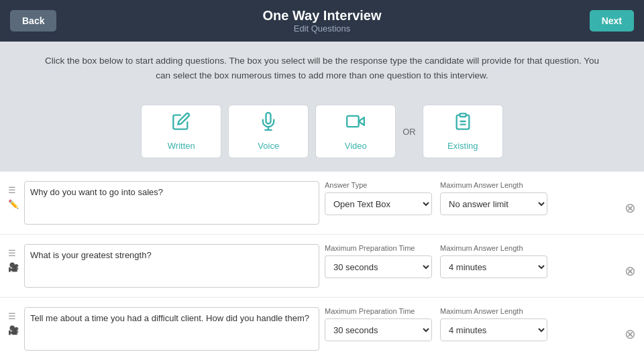 The width and height of the screenshot is (644, 352). I want to click on prep-time-group-2: Maximum Preparation Time 30 seconds 1 mi…, so click(378, 261).